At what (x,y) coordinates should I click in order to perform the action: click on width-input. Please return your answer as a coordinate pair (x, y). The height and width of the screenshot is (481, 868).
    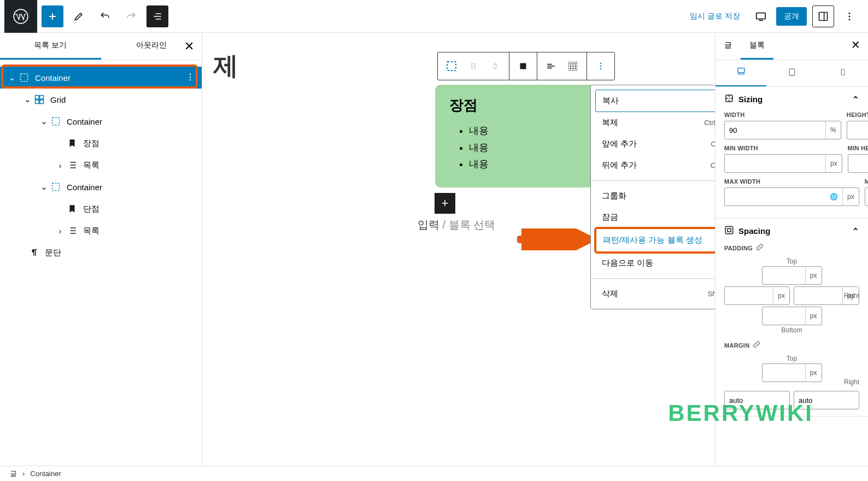
    Looking at the image, I should click on (775, 130).